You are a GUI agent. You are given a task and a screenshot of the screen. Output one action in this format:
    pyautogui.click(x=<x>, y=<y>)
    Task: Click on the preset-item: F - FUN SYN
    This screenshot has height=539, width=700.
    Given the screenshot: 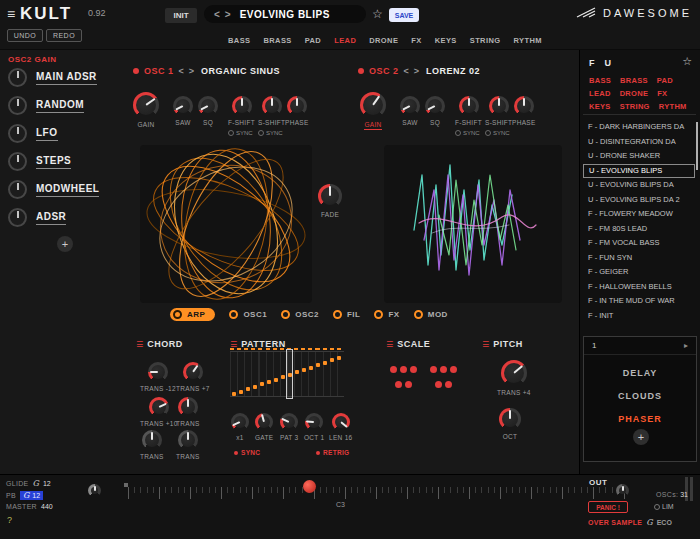 What is the action you would take?
    pyautogui.click(x=639, y=258)
    